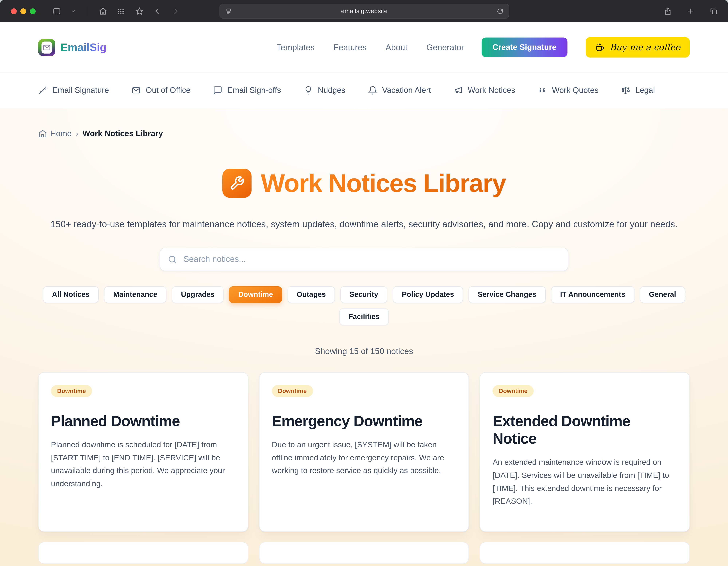 The height and width of the screenshot is (566, 728). What do you see at coordinates (626, 90) in the screenshot?
I see `scales-icon` at bounding box center [626, 90].